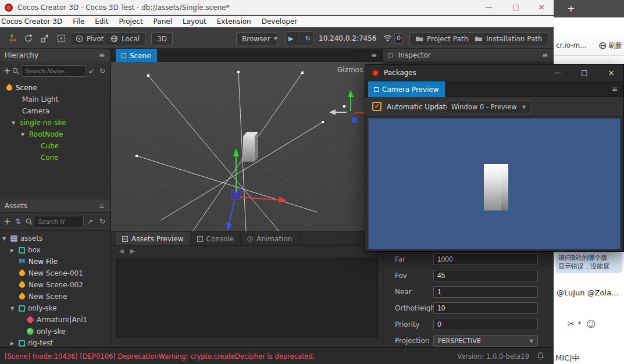 The width and height of the screenshot is (624, 364). I want to click on asset-item-rig-test: ▶ rig-test, so click(55, 342).